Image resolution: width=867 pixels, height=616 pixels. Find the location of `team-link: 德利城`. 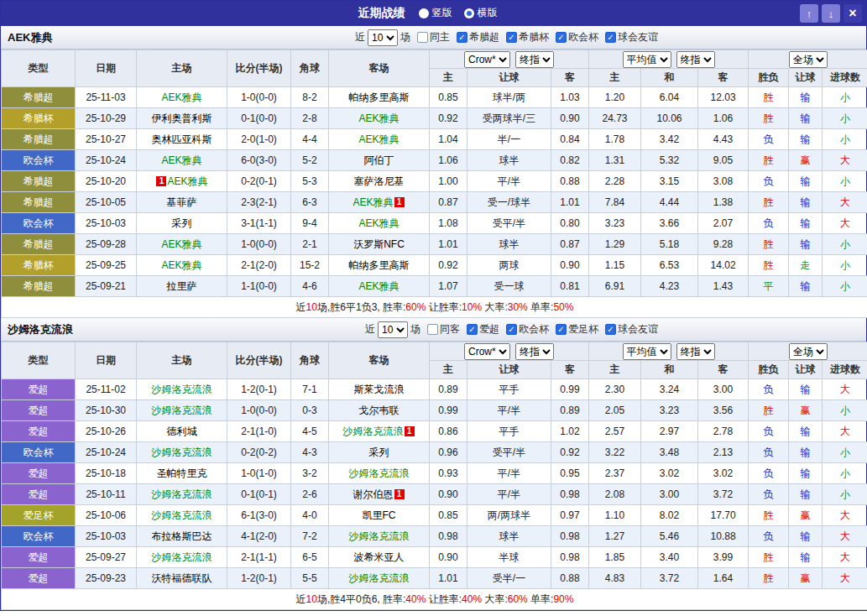

team-link: 德利城 is located at coordinates (182, 431).